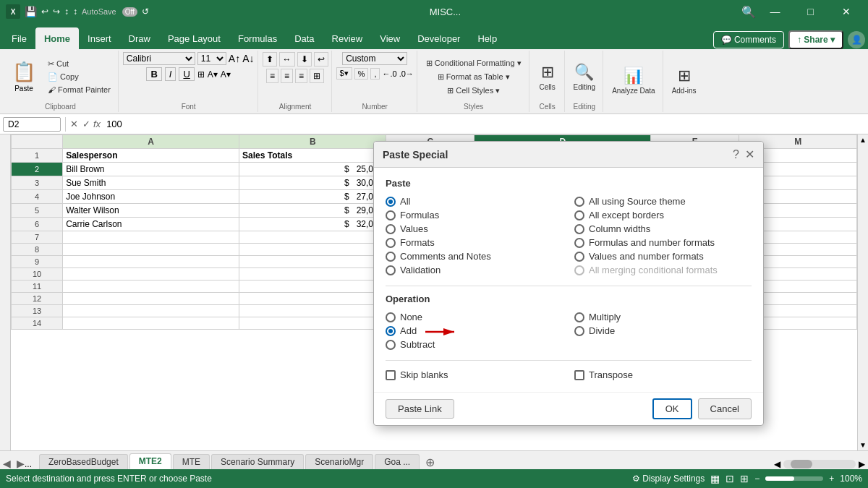 Image resolution: width=868 pixels, height=488 pixels. Describe the element at coordinates (488, 38) in the screenshot. I see `tab-help: Help` at that location.